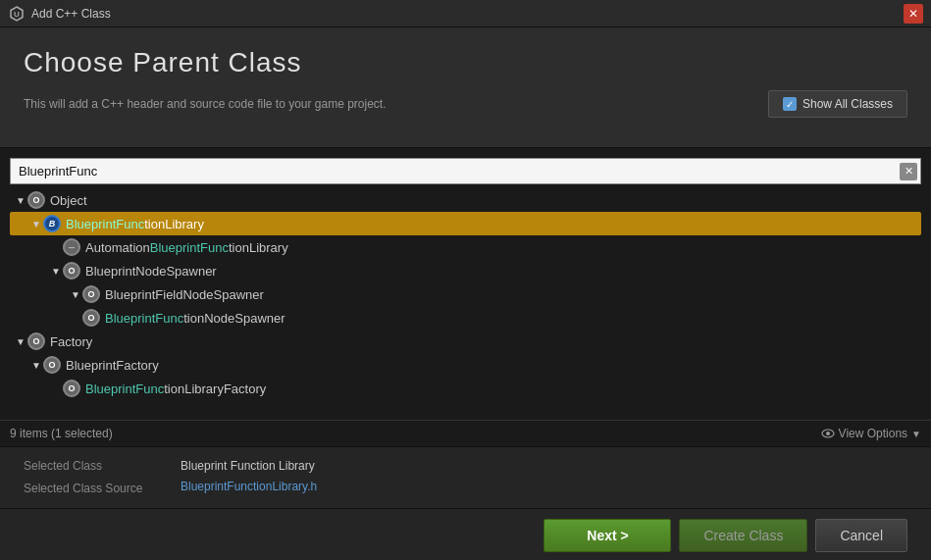  Describe the element at coordinates (828, 433) in the screenshot. I see `eye-icon` at that location.